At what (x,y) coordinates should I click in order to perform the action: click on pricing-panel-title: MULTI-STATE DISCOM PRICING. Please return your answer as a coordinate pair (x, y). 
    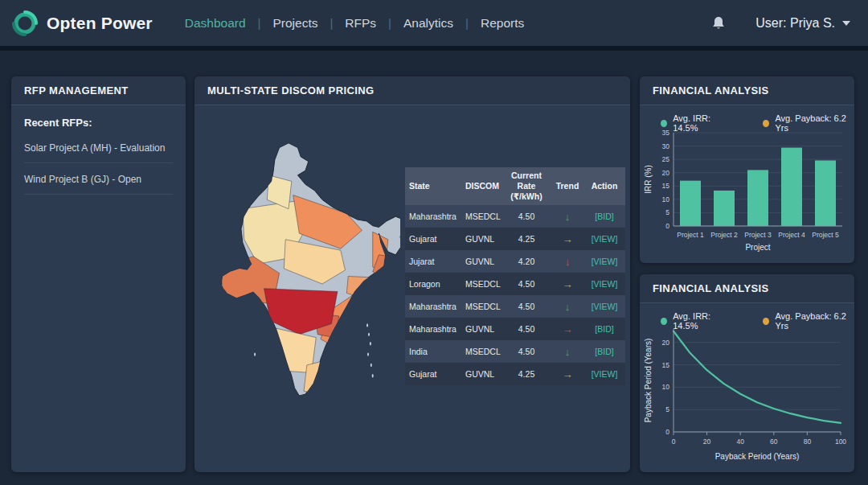
    Looking at the image, I should click on (291, 90).